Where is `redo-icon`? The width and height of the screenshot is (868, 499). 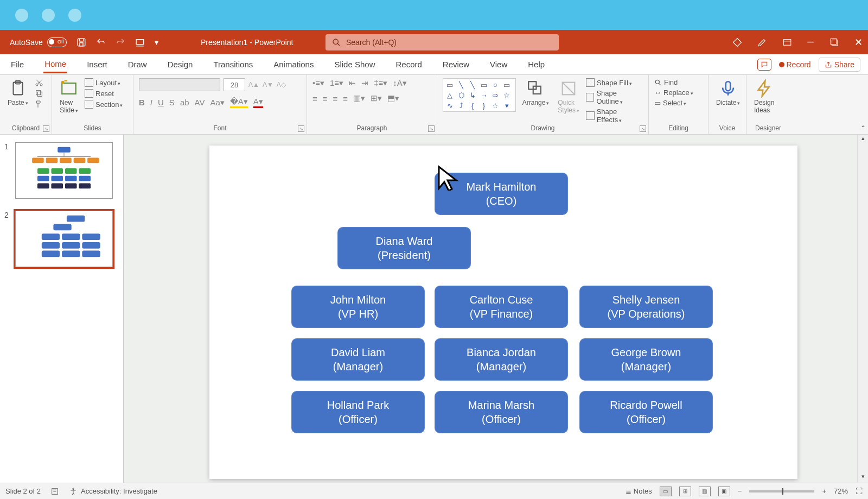 redo-icon is located at coordinates (120, 42).